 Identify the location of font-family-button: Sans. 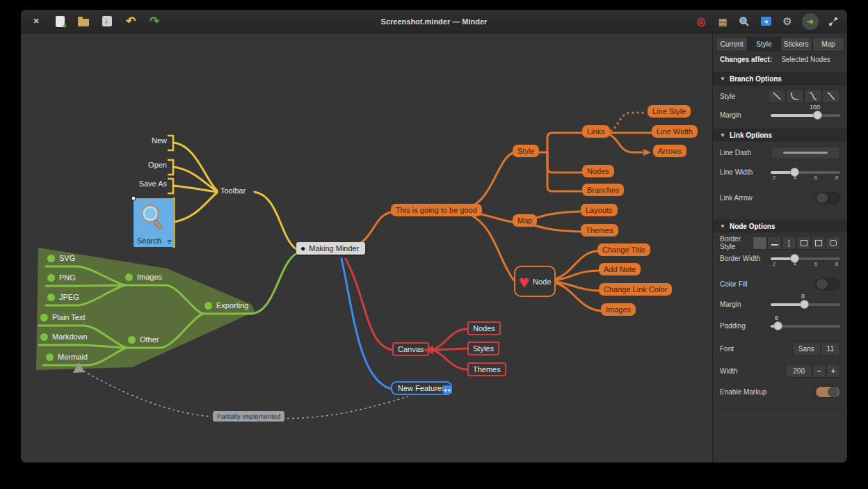
(807, 349).